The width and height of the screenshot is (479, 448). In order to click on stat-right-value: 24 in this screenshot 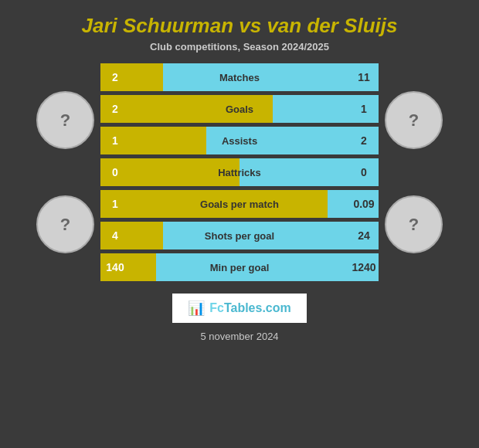, I will do `click(364, 236)`.